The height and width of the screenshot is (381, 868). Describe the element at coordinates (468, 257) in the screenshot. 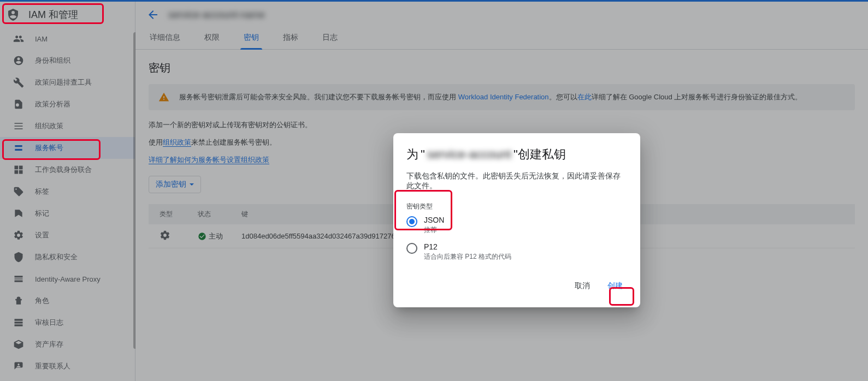

I see `radio-sub-label: 适合向后兼容 P12 格式的代码` at that location.